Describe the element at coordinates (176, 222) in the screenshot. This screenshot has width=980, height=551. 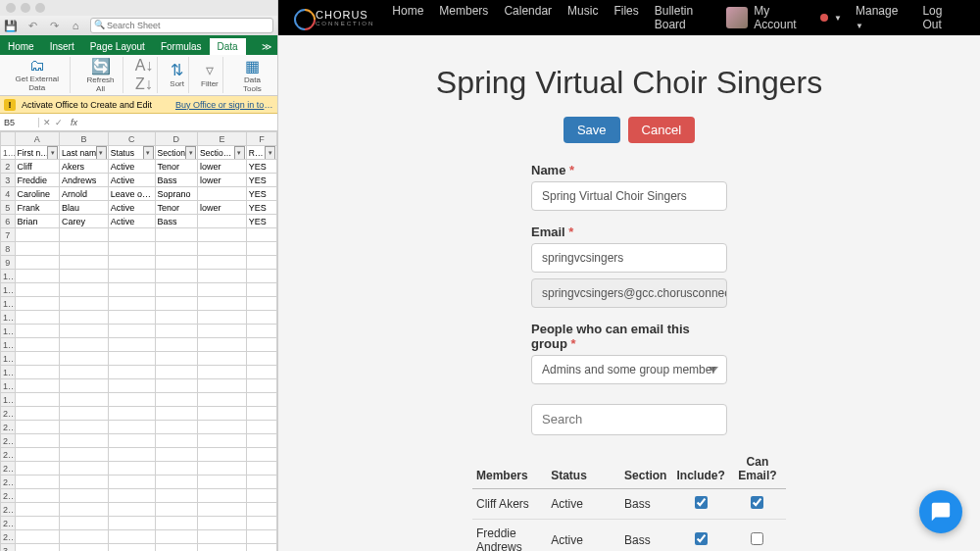
I see `cell: Bass` at that location.